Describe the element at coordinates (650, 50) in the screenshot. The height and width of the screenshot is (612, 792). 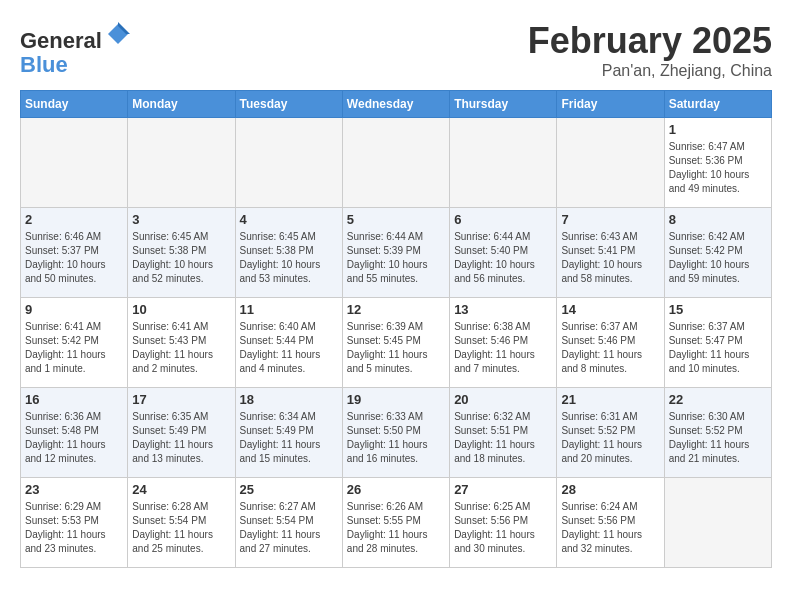
I see `title-section: February 2025 Pan'an, Zhejiang, China` at that location.